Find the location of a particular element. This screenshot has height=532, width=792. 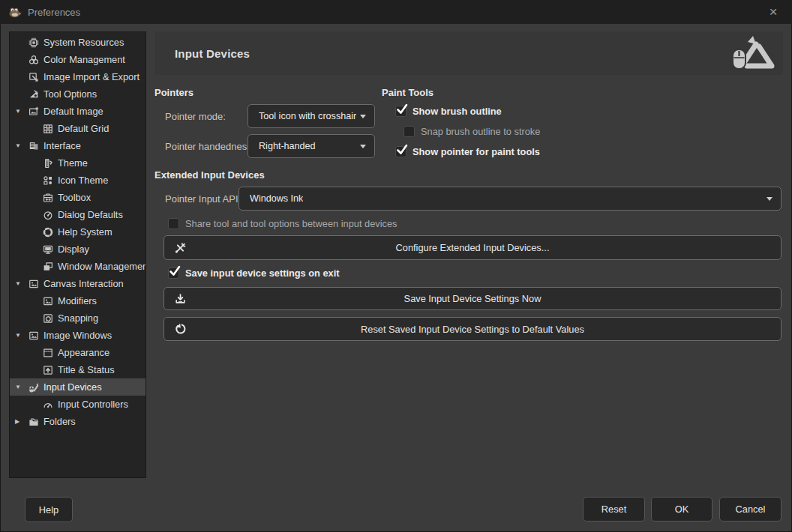

sidebar-item-help-system: Help System is located at coordinates (78, 232).